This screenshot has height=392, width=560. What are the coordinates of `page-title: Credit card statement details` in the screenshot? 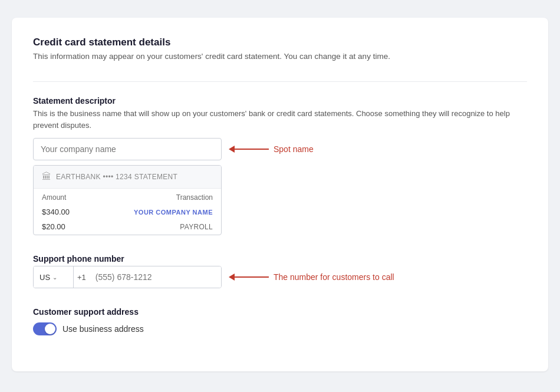 It's located at (280, 42).